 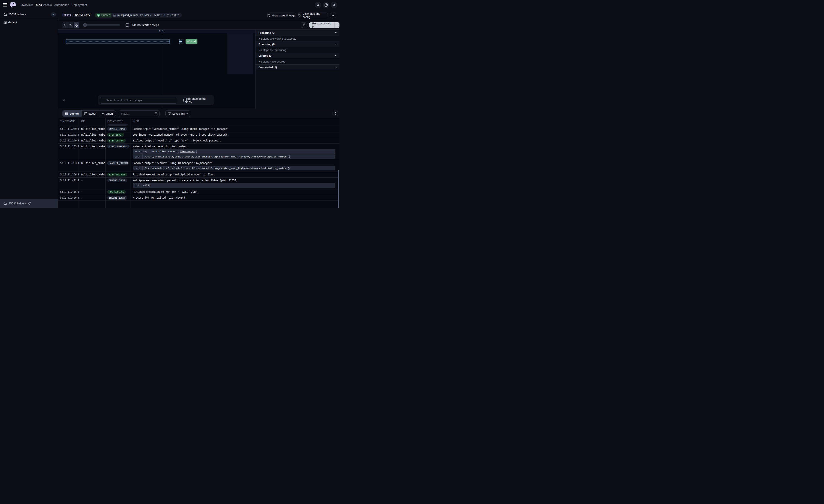 I want to click on event-type-tag: LOADED_INPUT, so click(x=117, y=129).